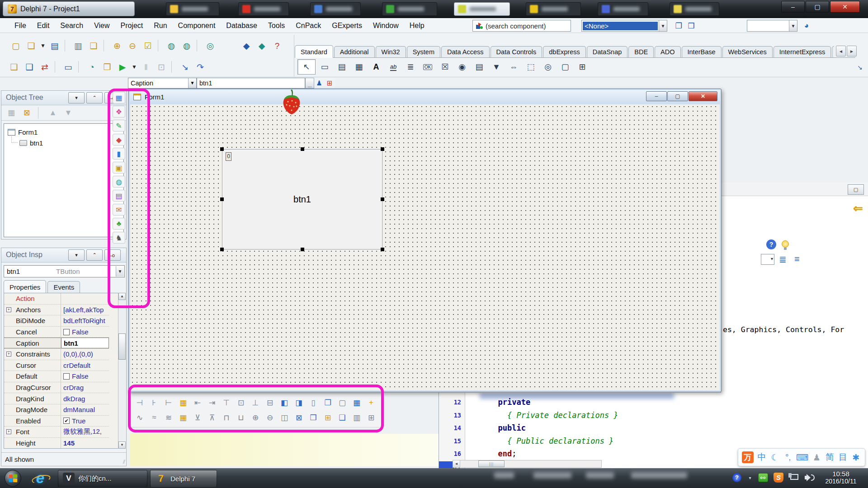  What do you see at coordinates (132, 26) in the screenshot?
I see `menu-project: Project` at bounding box center [132, 26].